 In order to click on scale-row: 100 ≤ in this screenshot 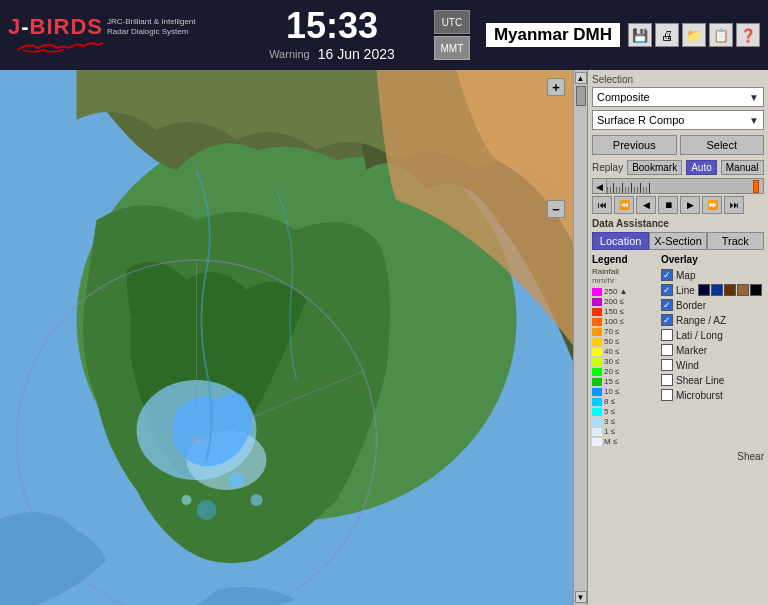, I will do `click(624, 322)`.